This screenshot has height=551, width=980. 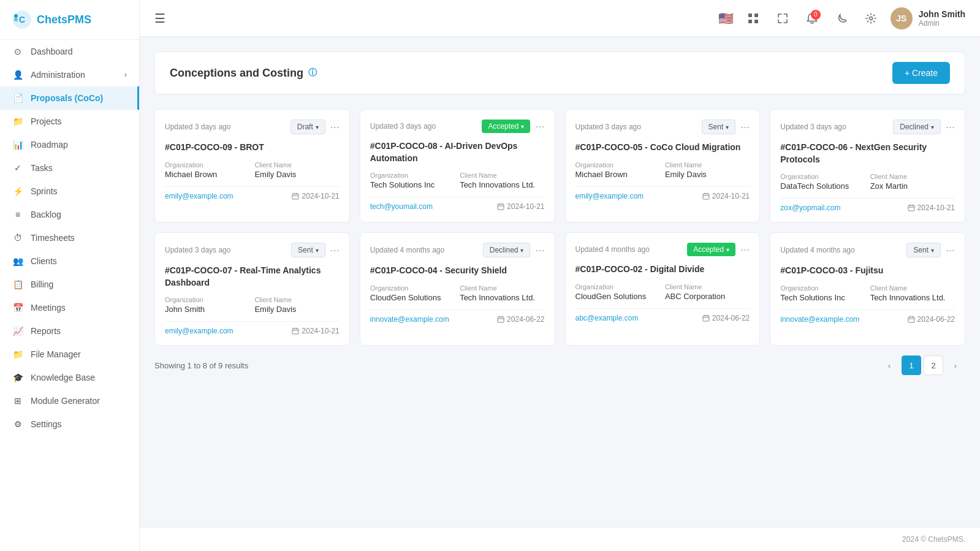 What do you see at coordinates (126, 75) in the screenshot?
I see `chevron-icon: ›` at bounding box center [126, 75].